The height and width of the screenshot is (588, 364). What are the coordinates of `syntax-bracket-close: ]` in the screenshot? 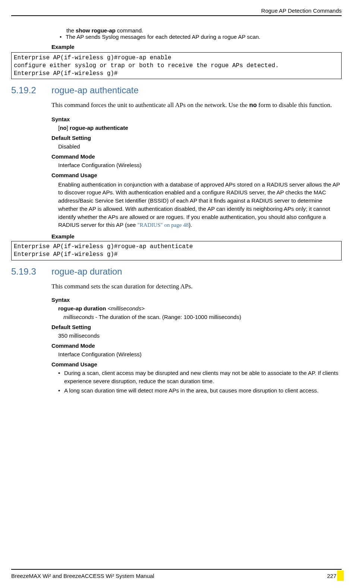 It's located at (68, 128).